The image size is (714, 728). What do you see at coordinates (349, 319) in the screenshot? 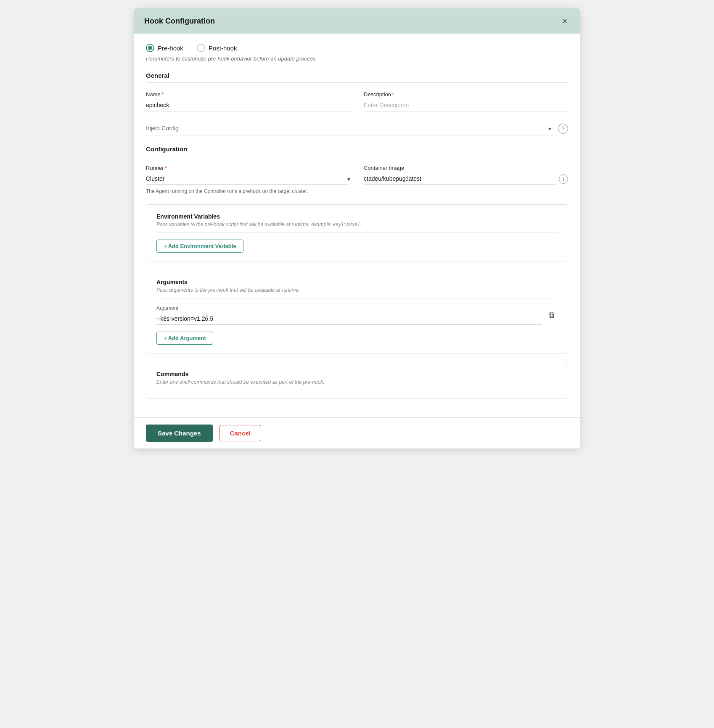
I see `argument-input` at bounding box center [349, 319].